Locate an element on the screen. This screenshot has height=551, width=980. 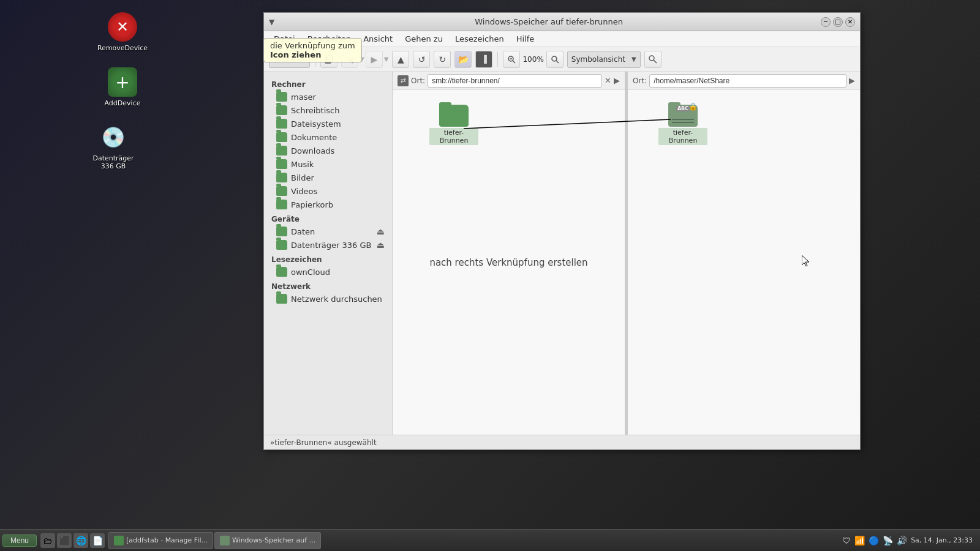
back-button: ◀ is located at coordinates (350, 59).